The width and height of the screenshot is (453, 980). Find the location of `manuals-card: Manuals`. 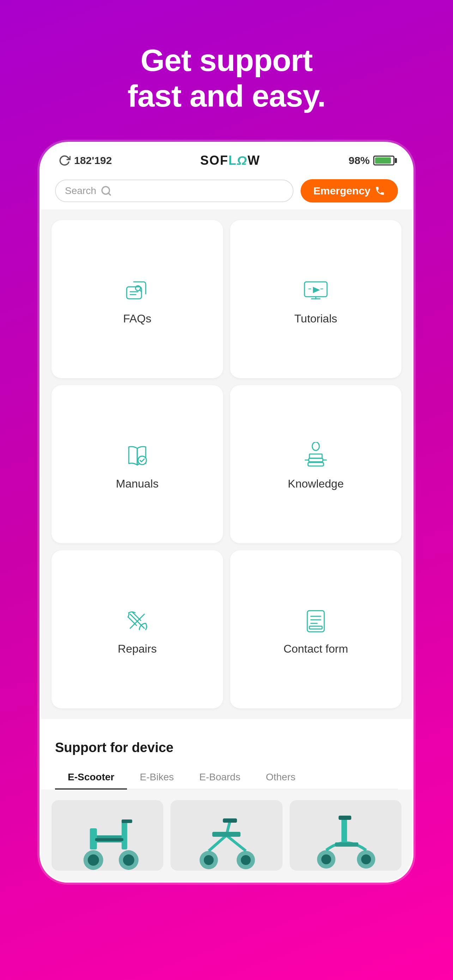

manuals-card: Manuals is located at coordinates (137, 464).